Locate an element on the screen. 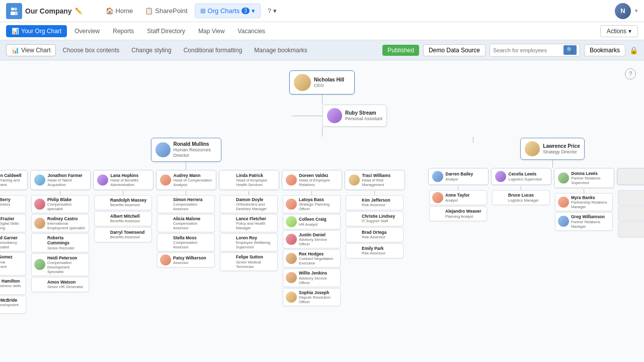 Image resolution: width=644 pixels, height=362 pixels. edit-company-icon: ✏️ is located at coordinates (78, 11).